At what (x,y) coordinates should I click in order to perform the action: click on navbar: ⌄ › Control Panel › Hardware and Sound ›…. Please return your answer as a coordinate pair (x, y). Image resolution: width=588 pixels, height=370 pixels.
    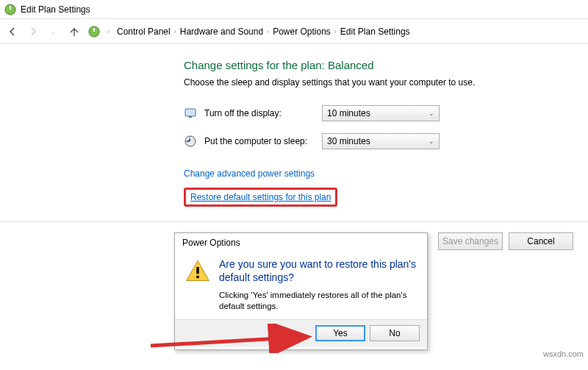
    Looking at the image, I should click on (294, 32).